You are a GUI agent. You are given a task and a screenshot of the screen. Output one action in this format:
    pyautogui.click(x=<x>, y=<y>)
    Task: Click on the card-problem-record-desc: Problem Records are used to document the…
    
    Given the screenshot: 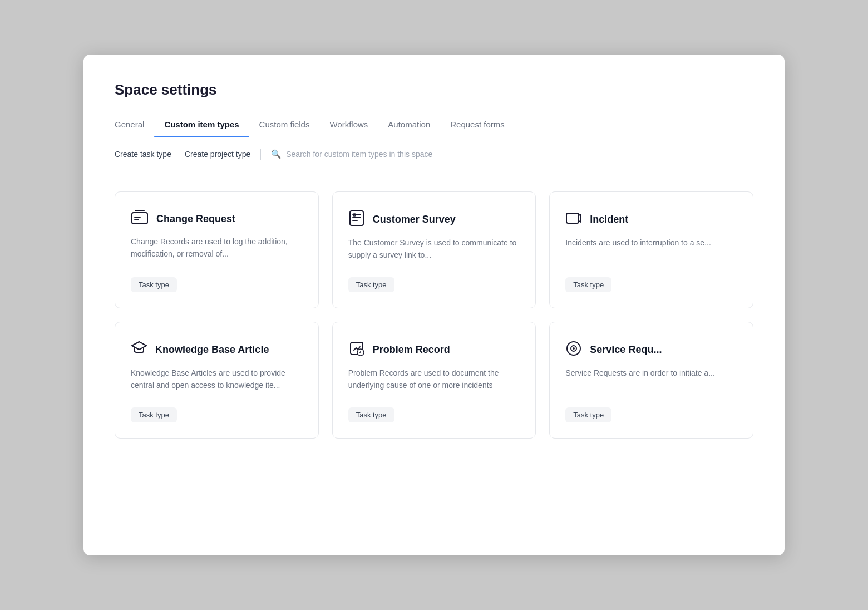 What is the action you would take?
    pyautogui.click(x=434, y=382)
    